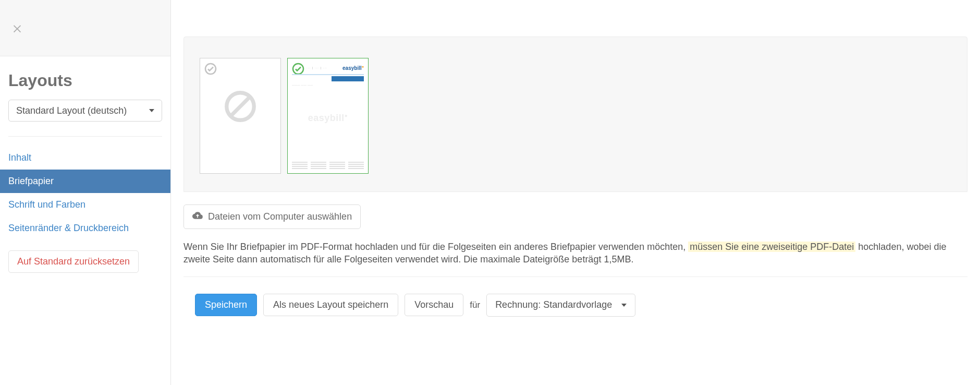 Image resolution: width=980 pixels, height=385 pixels. What do you see at coordinates (85, 228) in the screenshot?
I see `sidebar-item-seitenraender: Seitenränder & Druckbereich` at bounding box center [85, 228].